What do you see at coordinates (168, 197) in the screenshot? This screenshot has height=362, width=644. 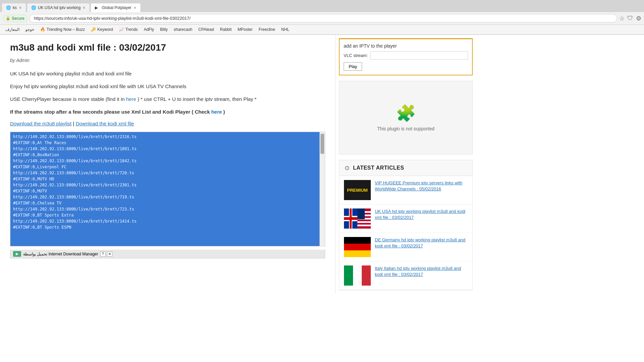 I see `playlist-line-10: http://149.202.92.133:8000/live/brett/br…` at bounding box center [168, 197].